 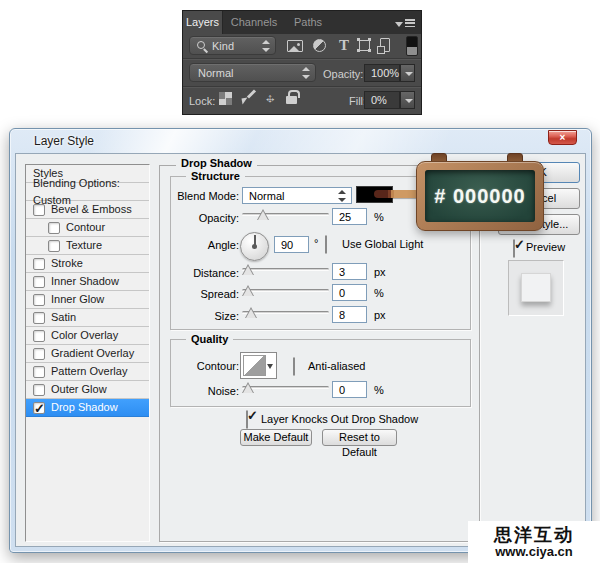 I want to click on opacity-value: 100%, so click(x=382, y=73).